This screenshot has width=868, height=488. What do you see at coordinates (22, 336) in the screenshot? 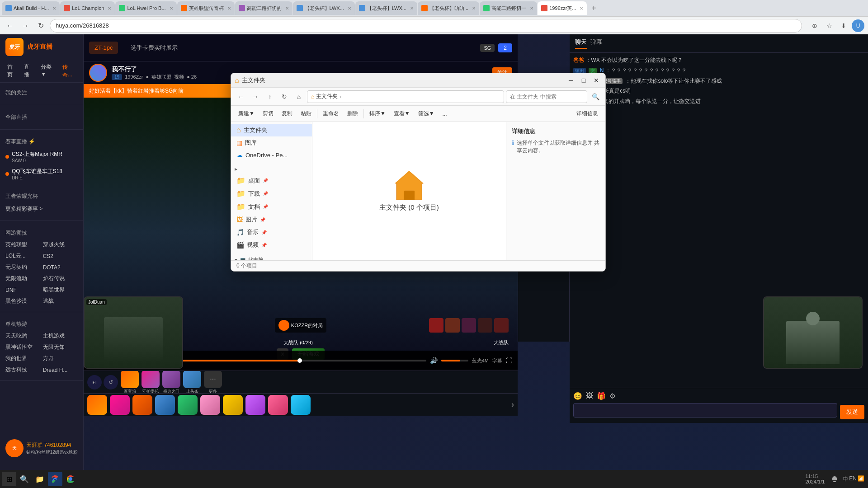
I see `sg-ttcj: 天天吃鸡` at bounding box center [22, 336].